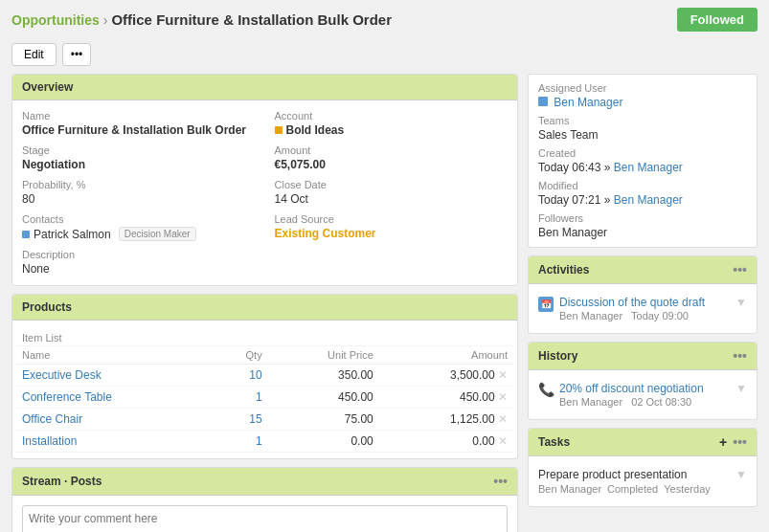  I want to click on product-amount: 0.00 ✕, so click(446, 442).